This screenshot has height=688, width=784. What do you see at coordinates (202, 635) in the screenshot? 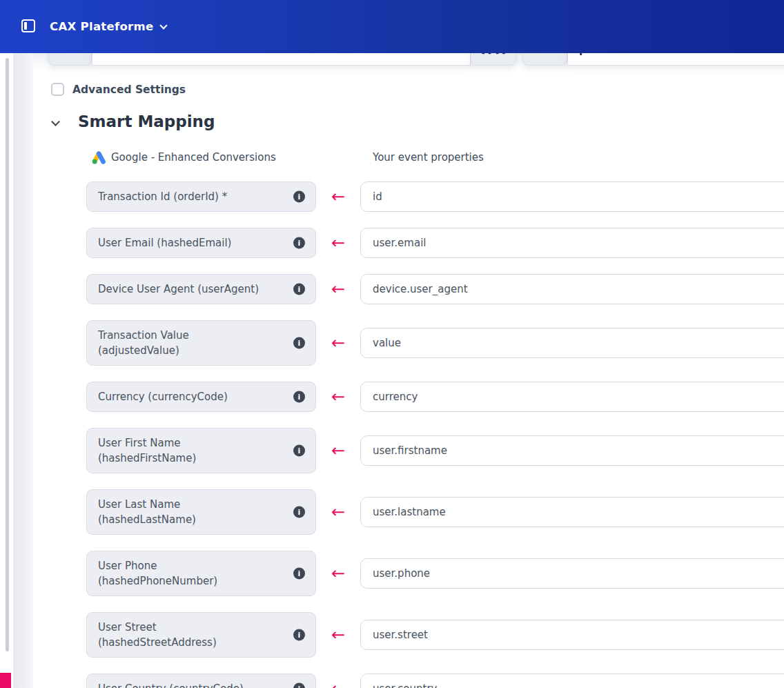
I see `field-label-box: User Street (hashedStreetAddress) i` at bounding box center [202, 635].